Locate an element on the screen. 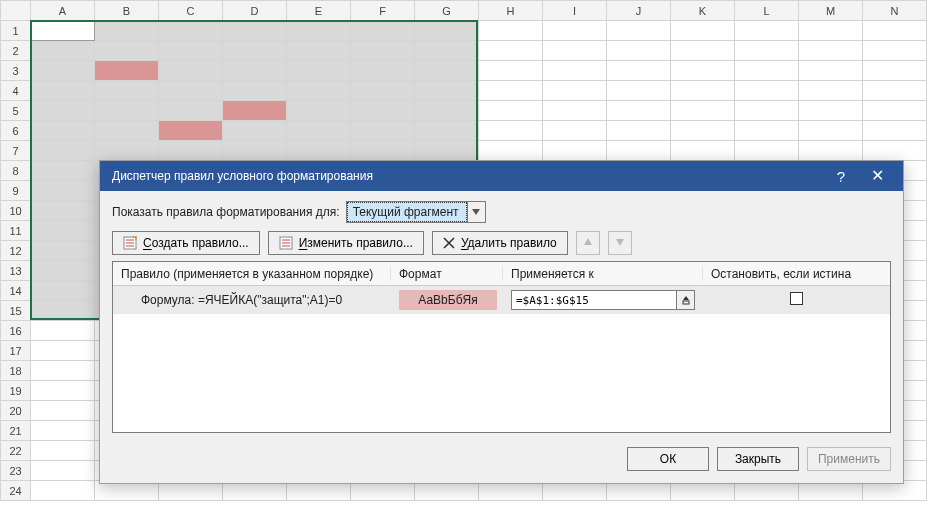 This screenshot has width=940, height=507. scope-combo: Текущий фрагмент is located at coordinates (416, 212).